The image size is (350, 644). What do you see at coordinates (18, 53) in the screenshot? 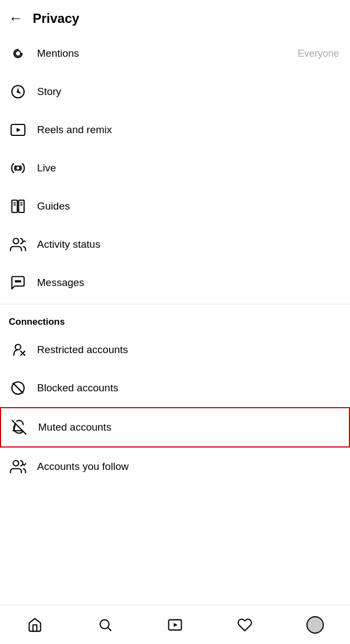
I see `mentions-icon` at bounding box center [18, 53].